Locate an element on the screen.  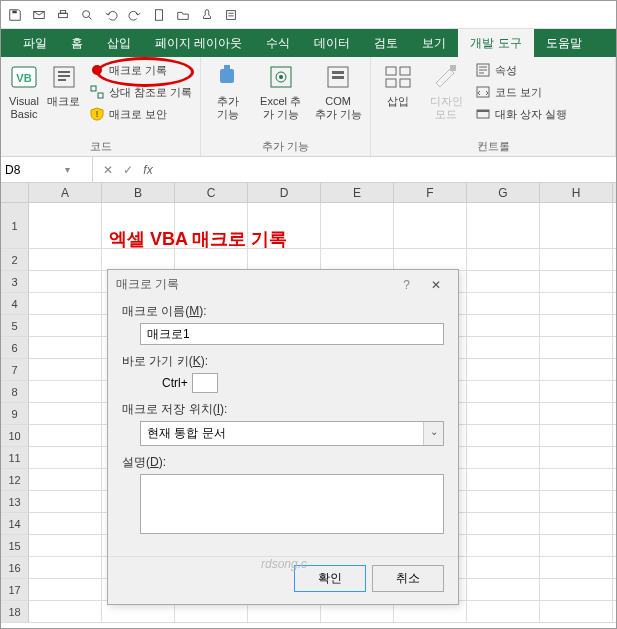
row-header: 1 is located at coordinates (15, 226).